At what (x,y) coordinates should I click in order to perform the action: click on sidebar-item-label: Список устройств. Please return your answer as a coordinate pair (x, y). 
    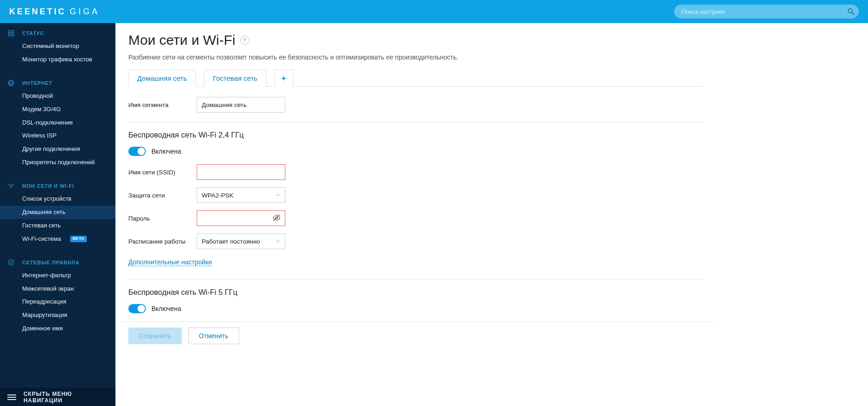
    Looking at the image, I should click on (47, 199).